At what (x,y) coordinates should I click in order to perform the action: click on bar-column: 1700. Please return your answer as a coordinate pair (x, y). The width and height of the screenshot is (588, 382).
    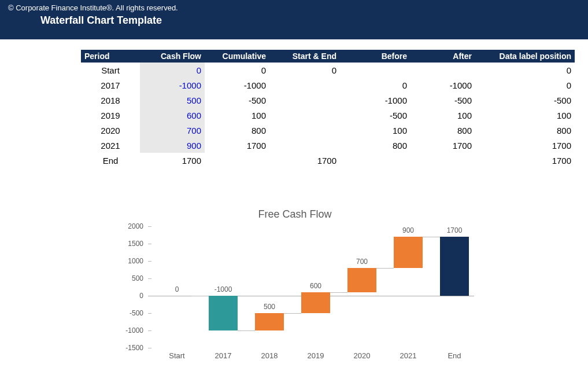
    Looking at the image, I should click on (454, 287).